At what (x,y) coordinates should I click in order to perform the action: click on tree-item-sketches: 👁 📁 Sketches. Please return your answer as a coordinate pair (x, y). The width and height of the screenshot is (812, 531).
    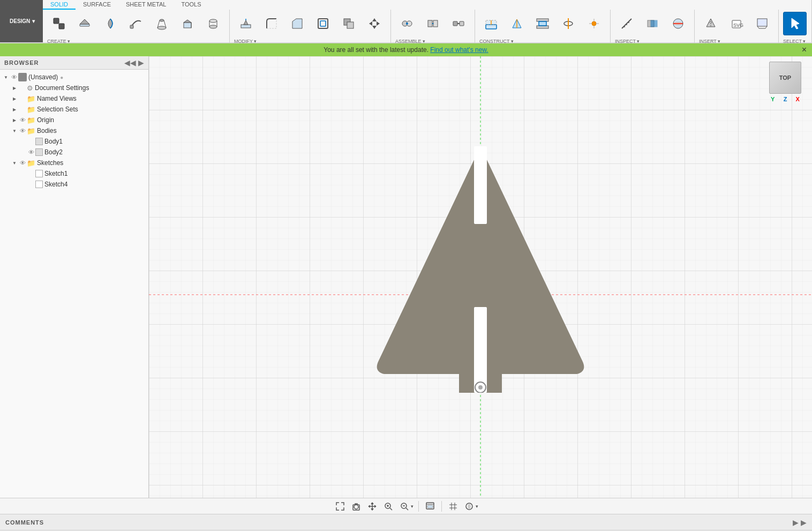
    Looking at the image, I should click on (74, 163).